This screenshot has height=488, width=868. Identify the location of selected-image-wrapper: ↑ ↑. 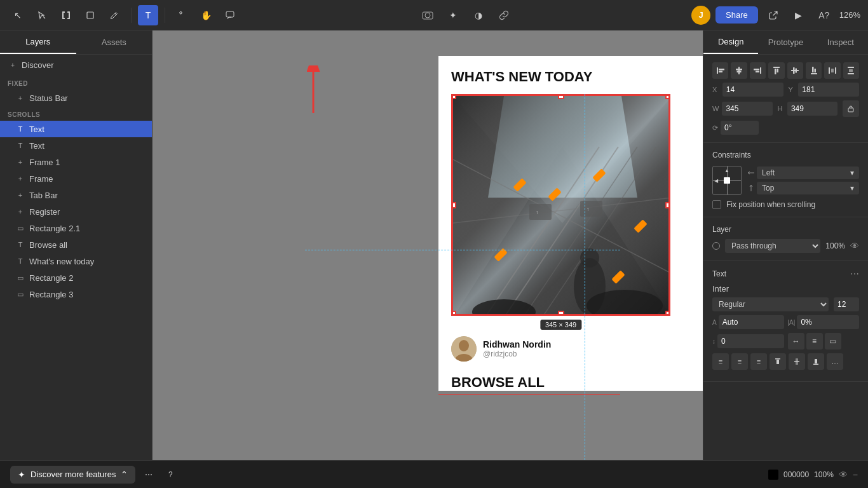
(560, 205).